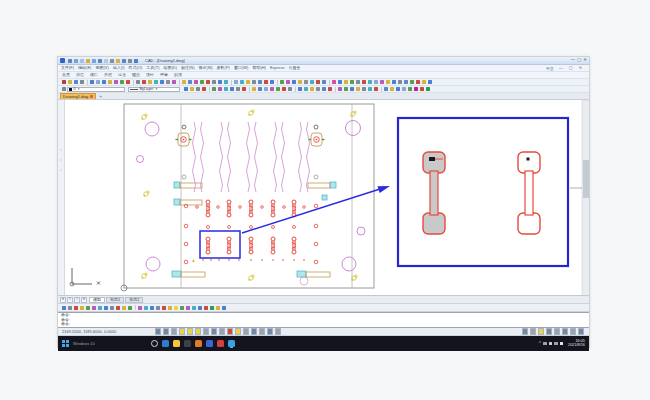 The image size is (650, 400). What do you see at coordinates (553, 332) in the screenshot?
I see `status-right-buttons` at bounding box center [553, 332].